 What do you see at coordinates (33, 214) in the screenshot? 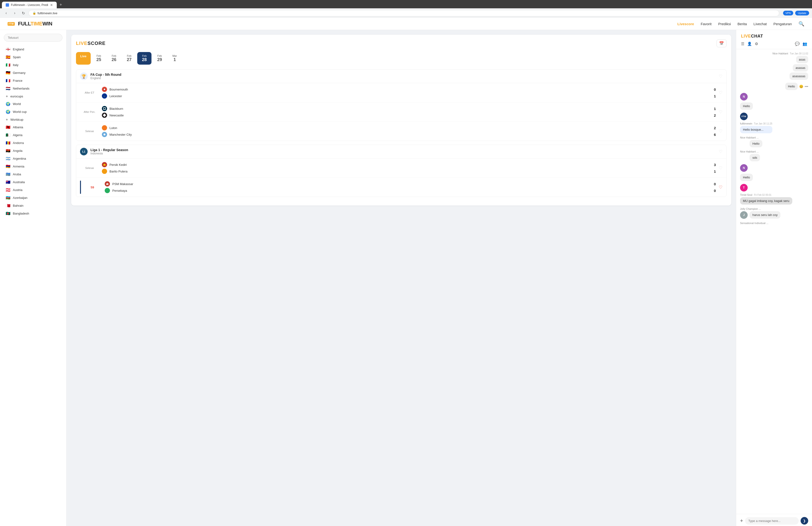
I see `sidebar-item-bangladesh: 🇧🇩 Bangladesh` at bounding box center [33, 214].